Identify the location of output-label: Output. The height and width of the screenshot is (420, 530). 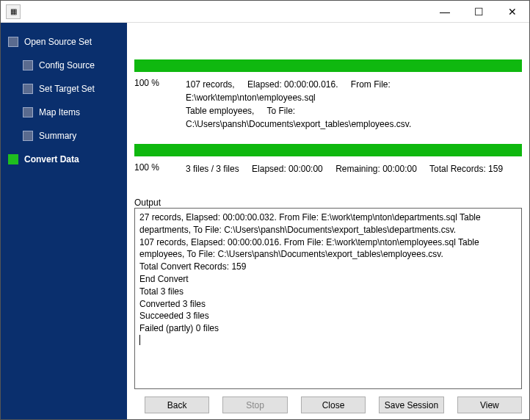
(328, 203).